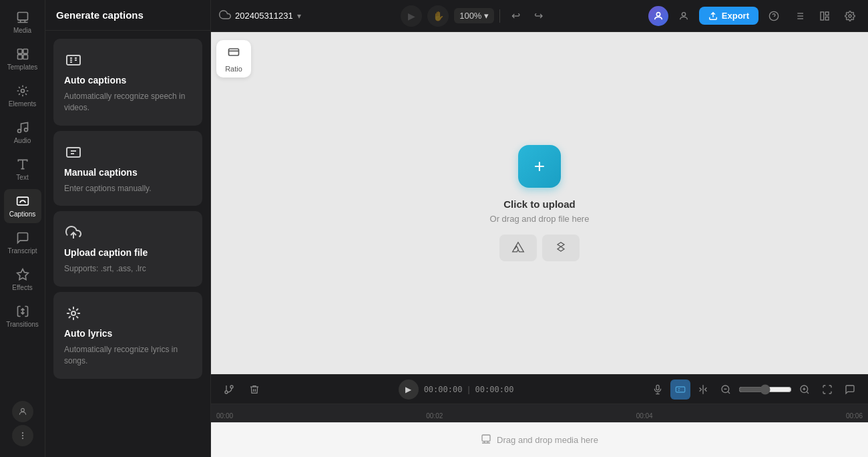 The width and height of the screenshot is (868, 457). What do you see at coordinates (443, 390) in the screenshot?
I see `timeline-current-time: 00:00:00` at bounding box center [443, 390].